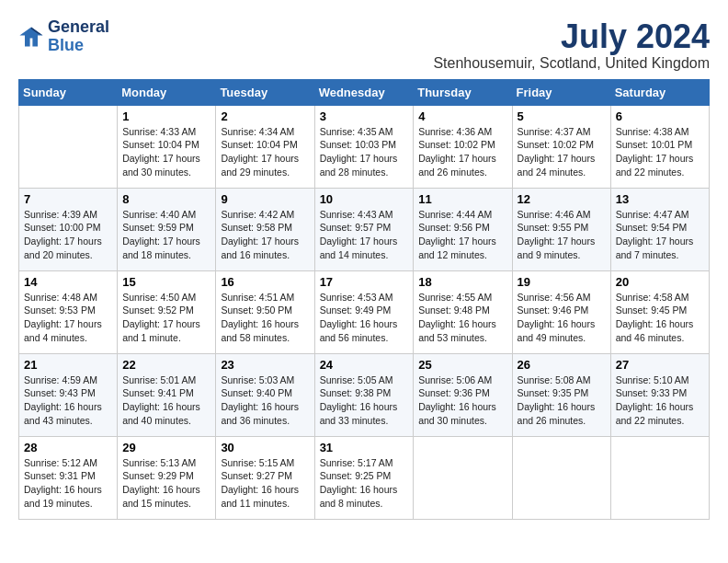 This screenshot has width=728, height=563. What do you see at coordinates (79, 37) in the screenshot?
I see `logo-text: General Blue` at bounding box center [79, 37].